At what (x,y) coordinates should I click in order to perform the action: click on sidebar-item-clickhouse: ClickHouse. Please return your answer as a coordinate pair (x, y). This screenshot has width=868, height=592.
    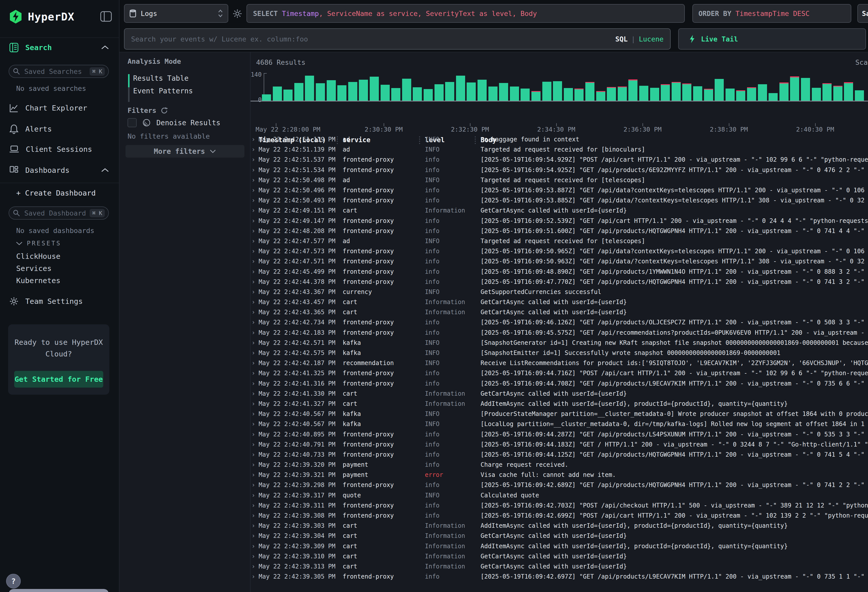
    Looking at the image, I should click on (38, 256).